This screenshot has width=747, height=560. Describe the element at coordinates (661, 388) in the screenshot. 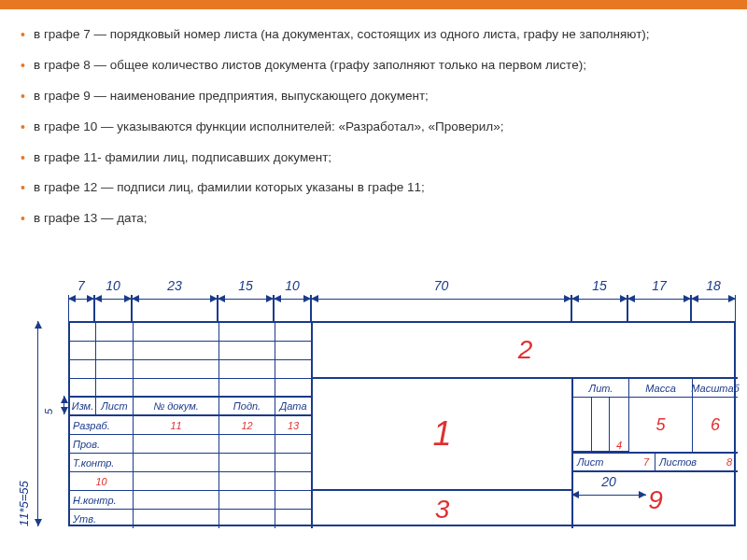

I see `hdr-massa: Масса` at that location.